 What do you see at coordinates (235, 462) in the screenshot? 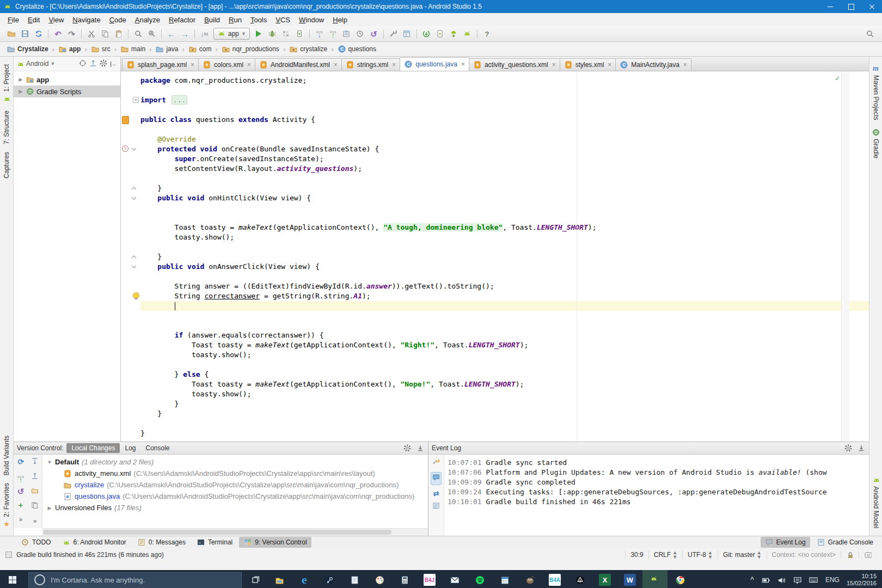
I see `vc-row-default: ▼Default(1 directory and 2 files)` at bounding box center [235, 462].